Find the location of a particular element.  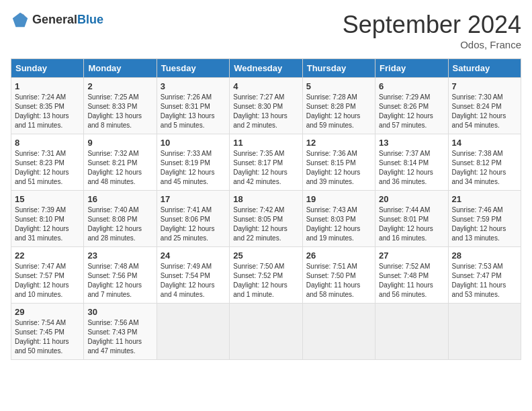

month-title: September 2024 is located at coordinates (432, 25).